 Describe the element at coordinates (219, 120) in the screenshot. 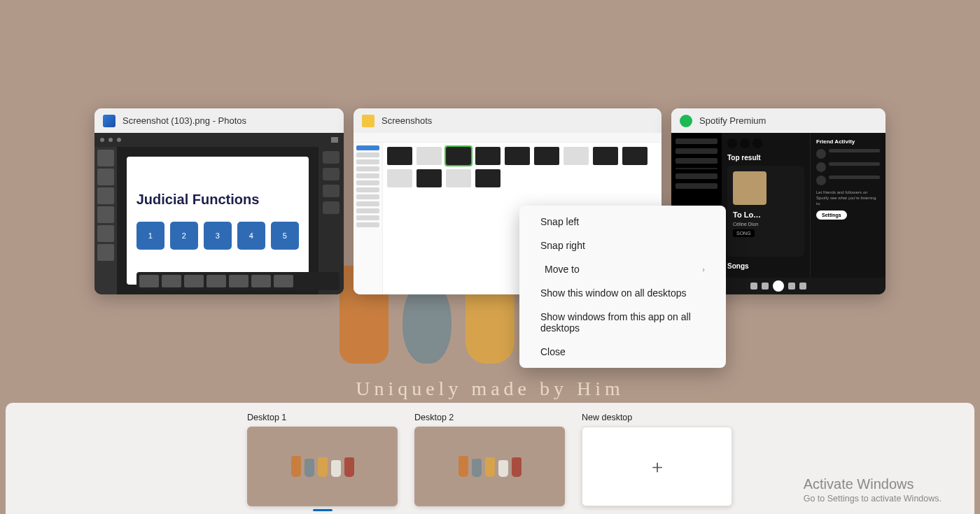

I see `window-title-bar: Screenshot (103).png - Photos` at that location.